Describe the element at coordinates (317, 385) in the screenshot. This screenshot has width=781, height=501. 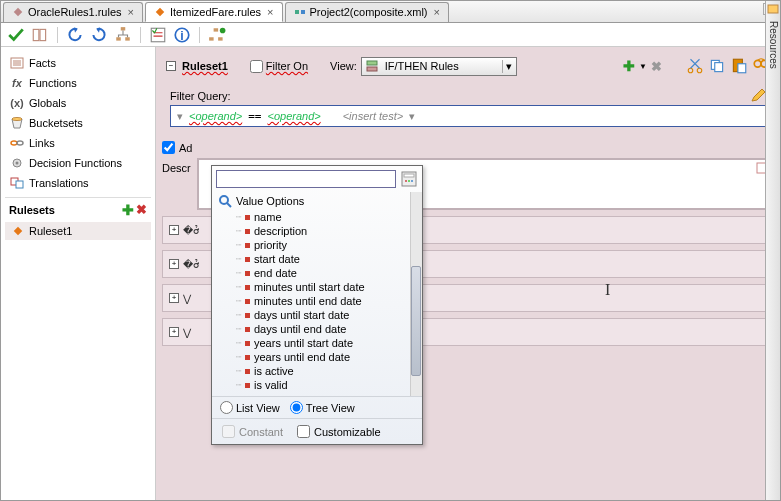
I see `value-option-item: ┈is valid` at that location.